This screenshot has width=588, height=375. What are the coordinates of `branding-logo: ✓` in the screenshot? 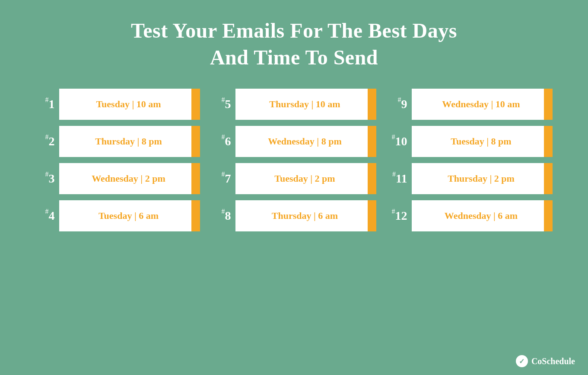 It's located at (522, 361).